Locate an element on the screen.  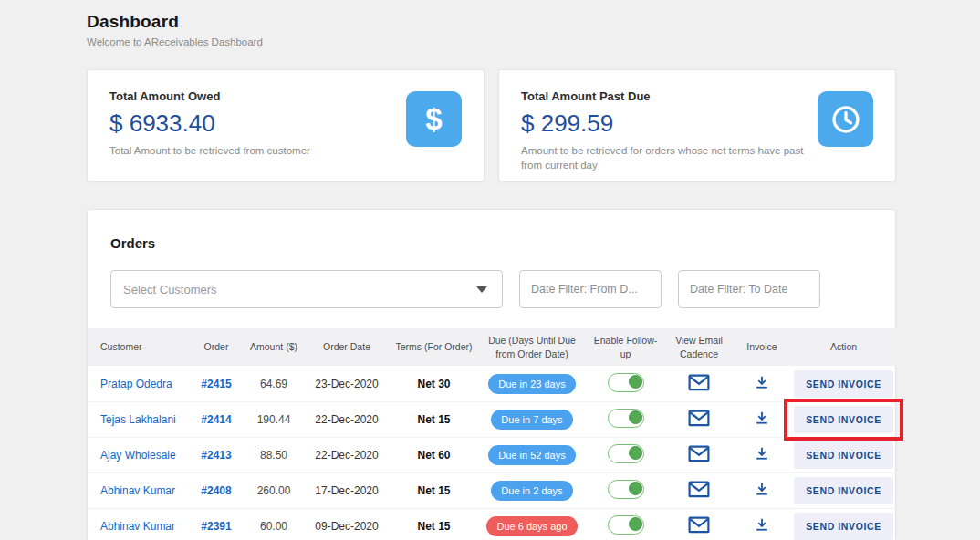
card-title: Total Amount Owed is located at coordinates (252, 97).